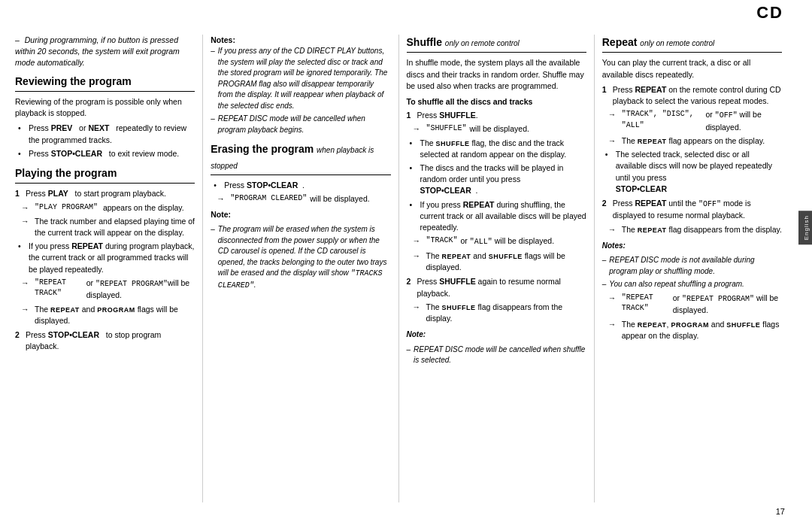 Image resolution: width=812 pixels, height=525 pixels. What do you see at coordinates (496, 217) in the screenshot?
I see `shuffle-bullet-3: • If you press REPEAT during shuffling, …` at bounding box center [496, 217].